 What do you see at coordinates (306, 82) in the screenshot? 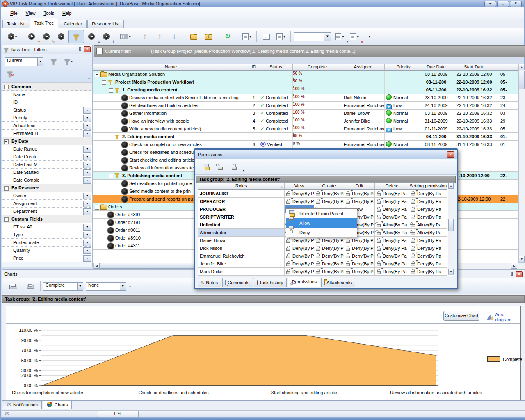
I see `task-row: Project (Media Production Workflow)50 %0…` at bounding box center [306, 82].